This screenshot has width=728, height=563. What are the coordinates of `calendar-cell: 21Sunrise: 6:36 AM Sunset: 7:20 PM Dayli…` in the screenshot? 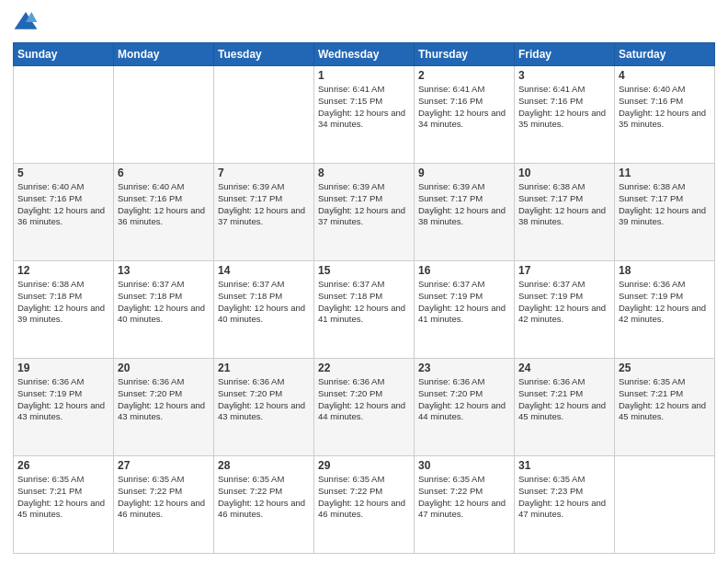 It's located at (265, 408).